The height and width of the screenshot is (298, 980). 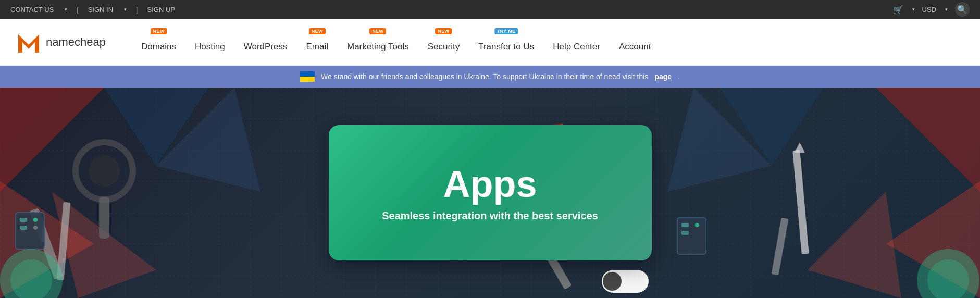 I want to click on divider2: |, so click(x=137, y=9).